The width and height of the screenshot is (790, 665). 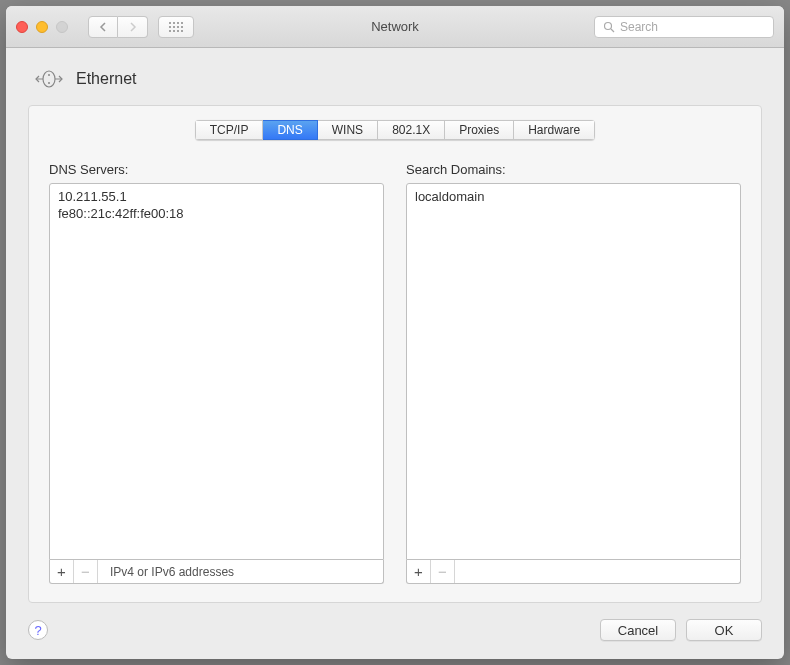 What do you see at coordinates (348, 130) in the screenshot?
I see `tab-wins: WINS` at bounding box center [348, 130].